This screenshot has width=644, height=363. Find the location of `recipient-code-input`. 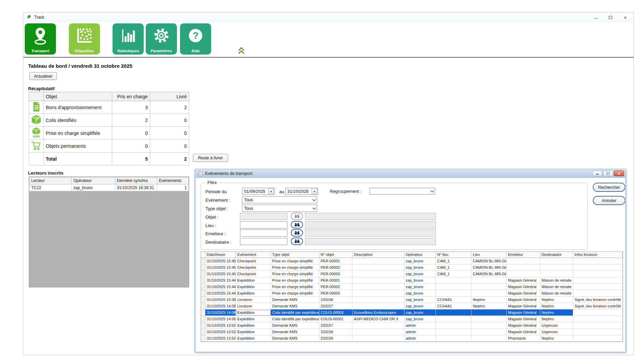

recipient-code-input is located at coordinates (264, 241).